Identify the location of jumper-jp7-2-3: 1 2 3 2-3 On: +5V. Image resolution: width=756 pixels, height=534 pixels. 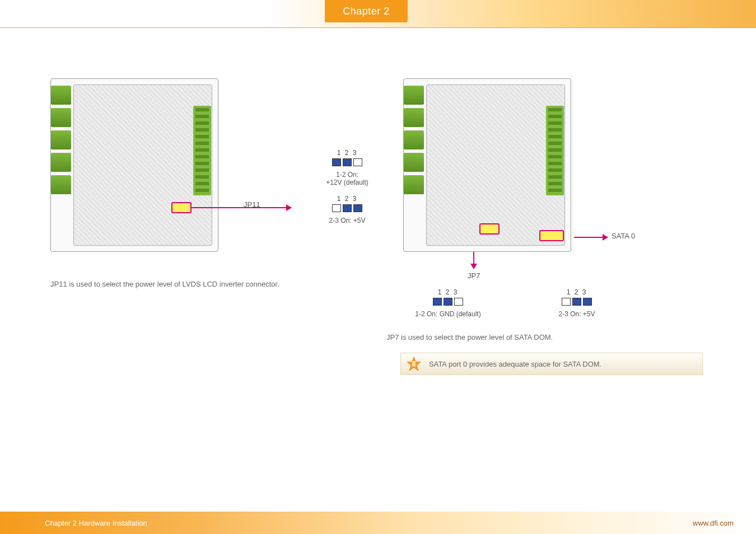
(577, 303).